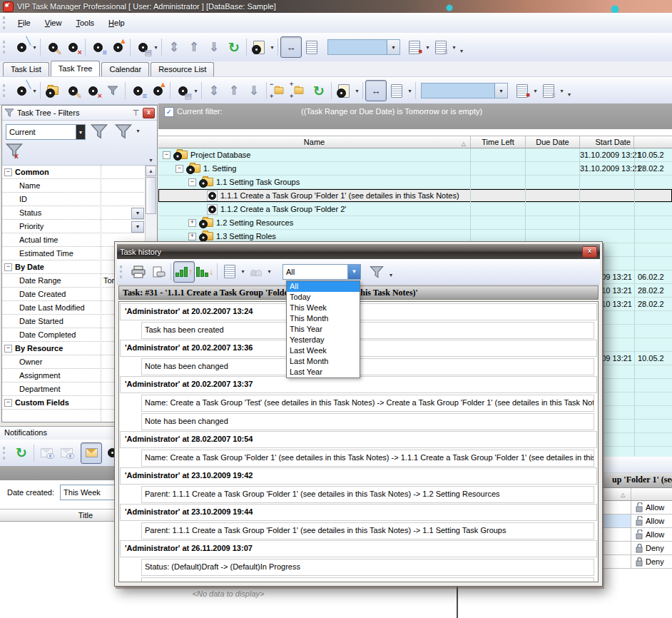 This screenshot has height=618, width=672. Describe the element at coordinates (169, 112) in the screenshot. I see `current-filter-checkbox` at that location.